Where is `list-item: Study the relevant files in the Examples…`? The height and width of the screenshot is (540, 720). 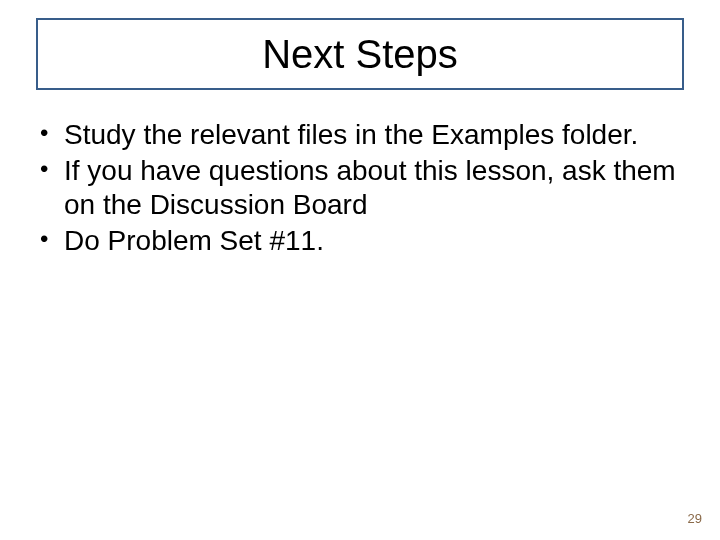
list-item: Study the relevant files in the Examples… is located at coordinates (360, 135).